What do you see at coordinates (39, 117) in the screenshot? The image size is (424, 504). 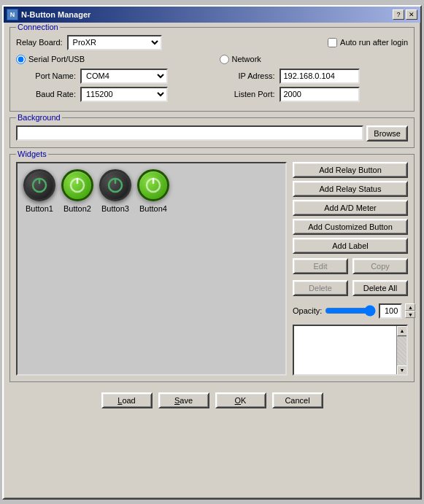 I see `background-group-label: Background` at bounding box center [39, 117].